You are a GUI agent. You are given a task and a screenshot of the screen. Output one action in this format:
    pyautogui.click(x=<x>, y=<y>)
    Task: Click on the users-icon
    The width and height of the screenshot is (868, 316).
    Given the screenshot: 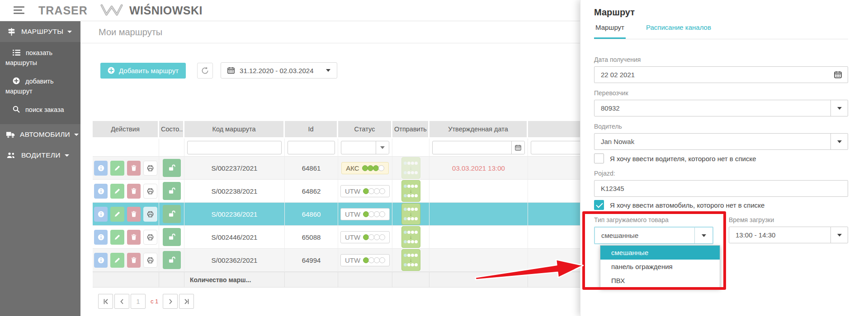 What is the action you would take?
    pyautogui.click(x=11, y=155)
    